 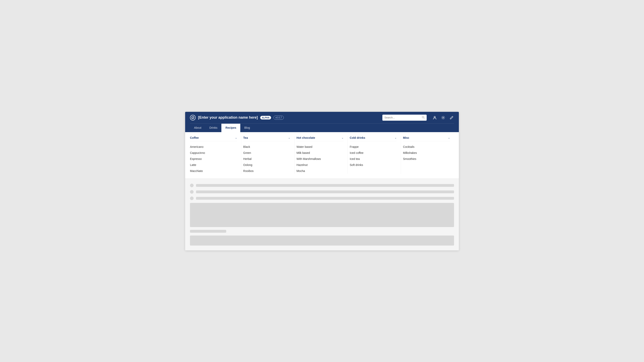 I want to click on nav-bar: About Drinks Recipes Blog, so click(x=322, y=128).